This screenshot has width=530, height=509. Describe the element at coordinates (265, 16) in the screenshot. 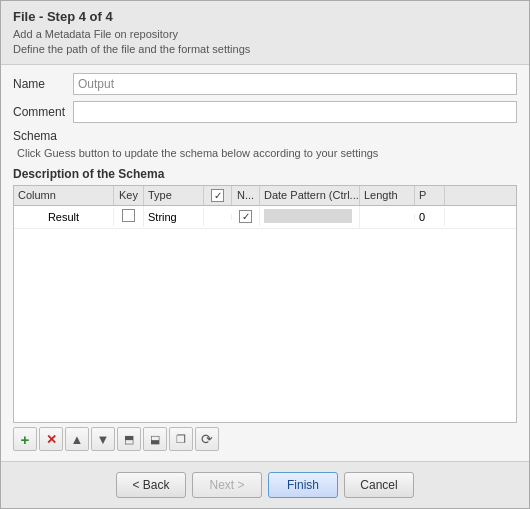

I see `dialog-title: File - Step 4 of 4` at that location.